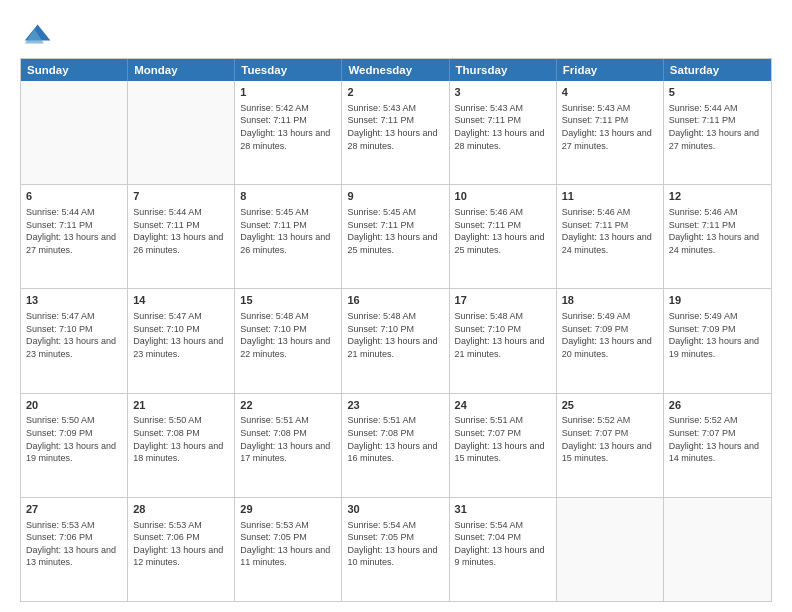 Image resolution: width=792 pixels, height=612 pixels. Describe the element at coordinates (610, 196) in the screenshot. I see `day-number: 11` at that location.